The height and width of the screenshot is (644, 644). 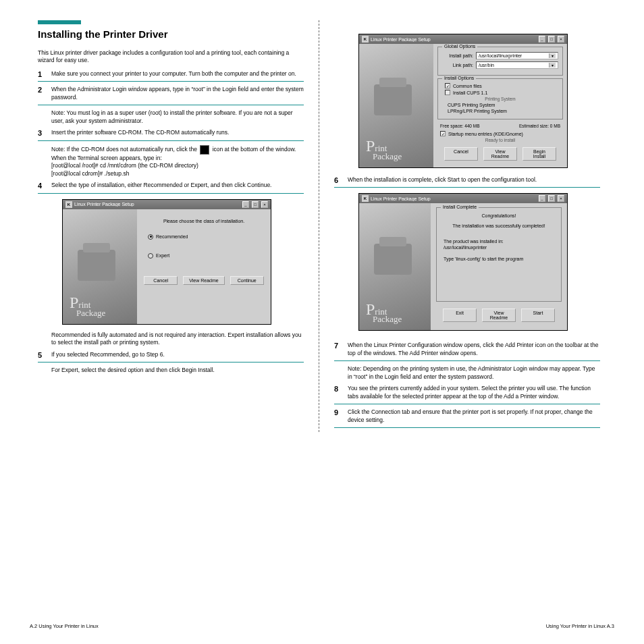 What do you see at coordinates (474, 394) in the screenshot?
I see `step-text: You see the printers currently added in …` at bounding box center [474, 394].